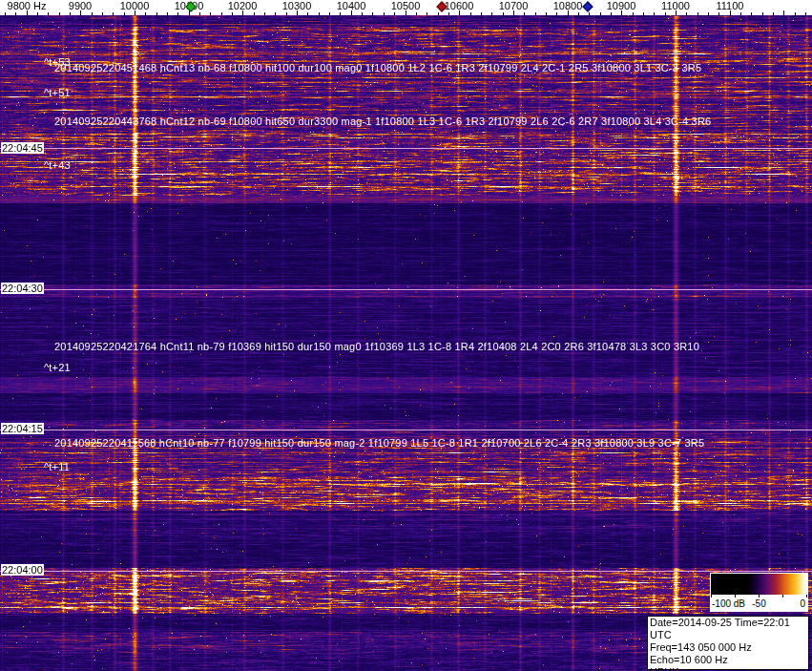  What do you see at coordinates (27, 6) in the screenshot?
I see `freq-tick-label: 9800 Hz` at bounding box center [27, 6].